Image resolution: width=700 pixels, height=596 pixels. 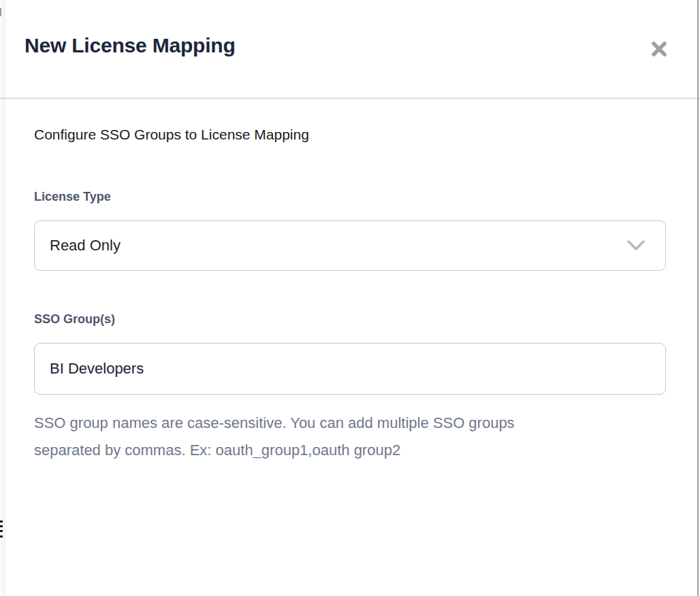 I want to click on license-type-selected-value: Read Only, so click(x=330, y=246).